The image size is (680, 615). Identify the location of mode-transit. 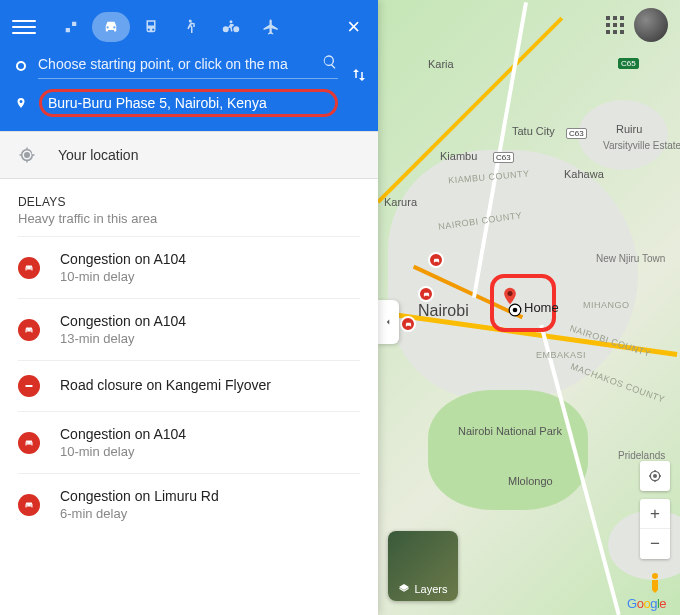
(151, 27).